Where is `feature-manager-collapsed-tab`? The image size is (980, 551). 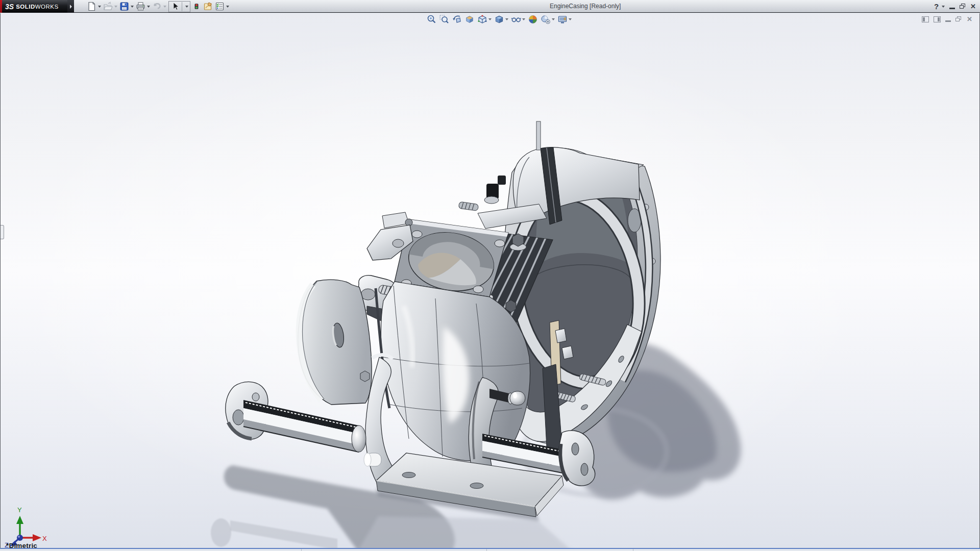 feature-manager-collapsed-tab is located at coordinates (2, 232).